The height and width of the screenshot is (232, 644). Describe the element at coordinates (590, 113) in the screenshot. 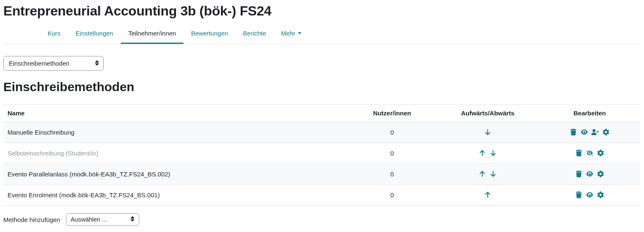

I see `th-edit: Bearbeiten` at that location.